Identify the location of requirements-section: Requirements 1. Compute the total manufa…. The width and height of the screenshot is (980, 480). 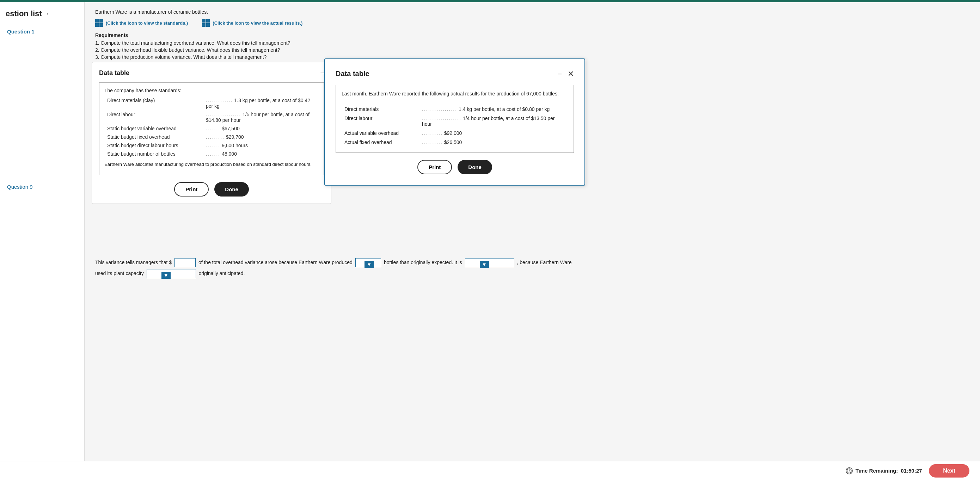
(532, 46).